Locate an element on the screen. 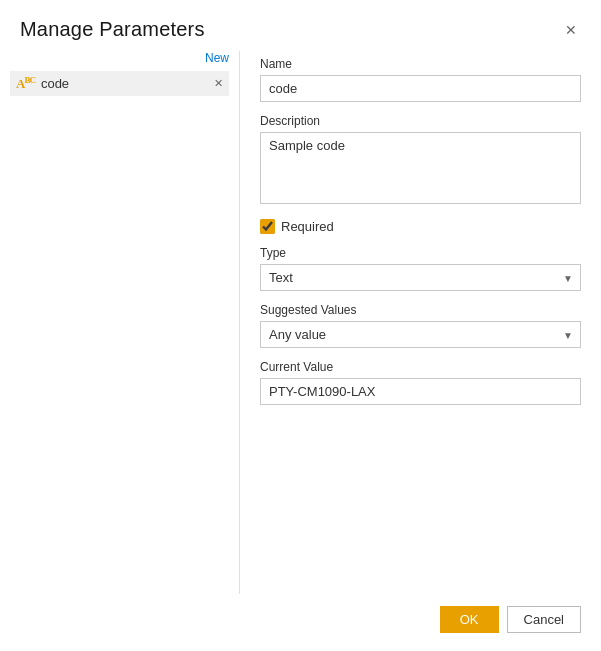 This screenshot has width=601, height=651. ok-button: OK is located at coordinates (470, 620).